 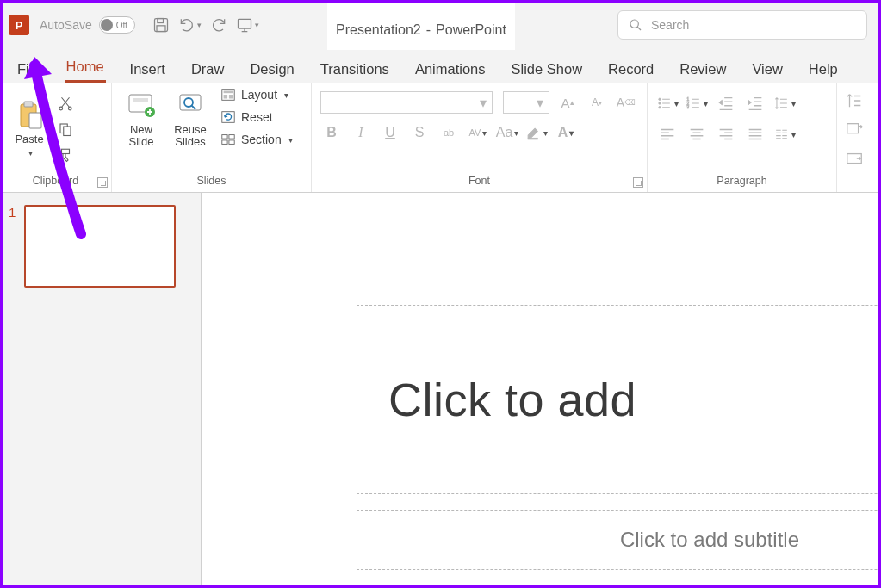 What do you see at coordinates (190, 119) in the screenshot?
I see `reuse-slides-button: Reuse Slides` at bounding box center [190, 119].